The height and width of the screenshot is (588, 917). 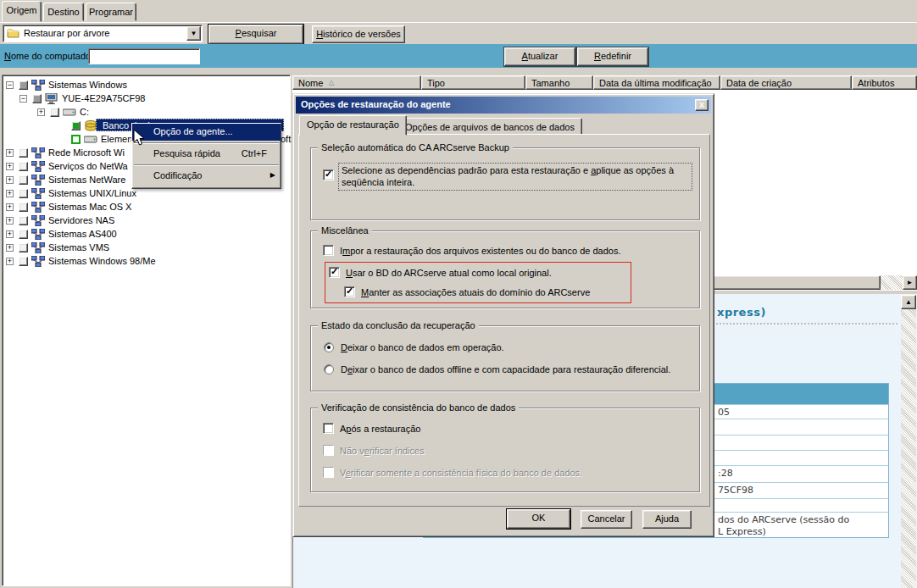 I want to click on dialog-tab-restore-option: Opção de restauração, so click(x=353, y=125).